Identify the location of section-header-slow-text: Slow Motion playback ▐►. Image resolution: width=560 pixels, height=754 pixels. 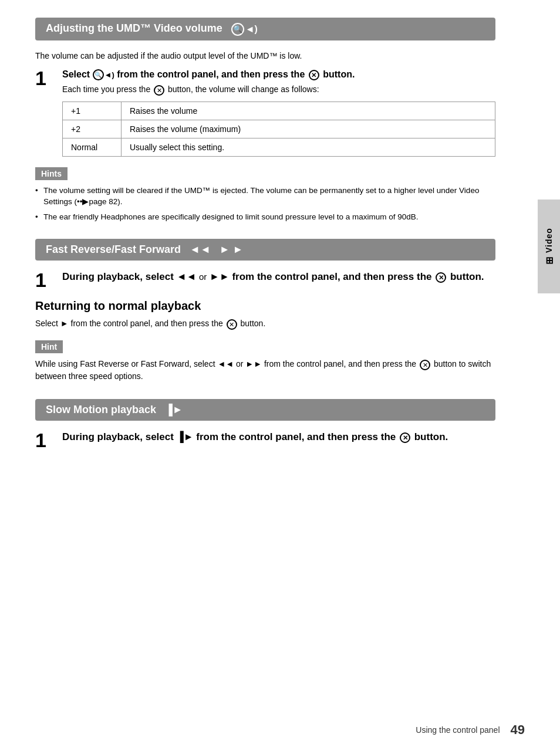
(114, 410).